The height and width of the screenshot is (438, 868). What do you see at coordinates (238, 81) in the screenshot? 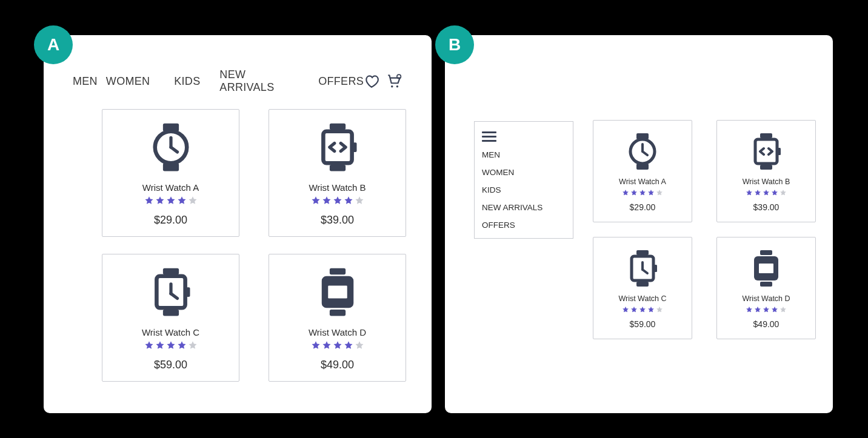
I see `top-nav: MEN WOMEN KIDS NEW ARRIVALS OFFERS` at bounding box center [238, 81].